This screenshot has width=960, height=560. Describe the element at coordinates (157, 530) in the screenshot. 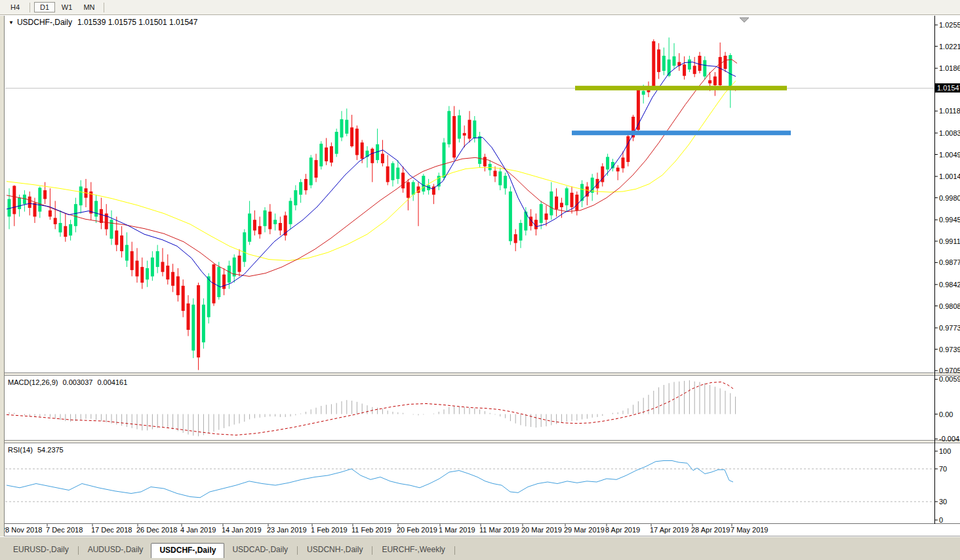

I see `time-axis-label: 26 Dec 2018` at that location.